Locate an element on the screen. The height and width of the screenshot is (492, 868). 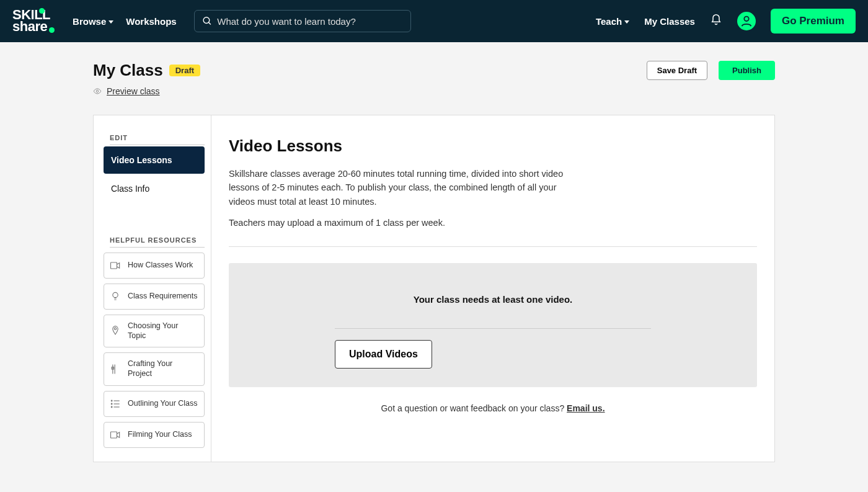
resource-filming-class: Filming Your Class is located at coordinates (154, 435).